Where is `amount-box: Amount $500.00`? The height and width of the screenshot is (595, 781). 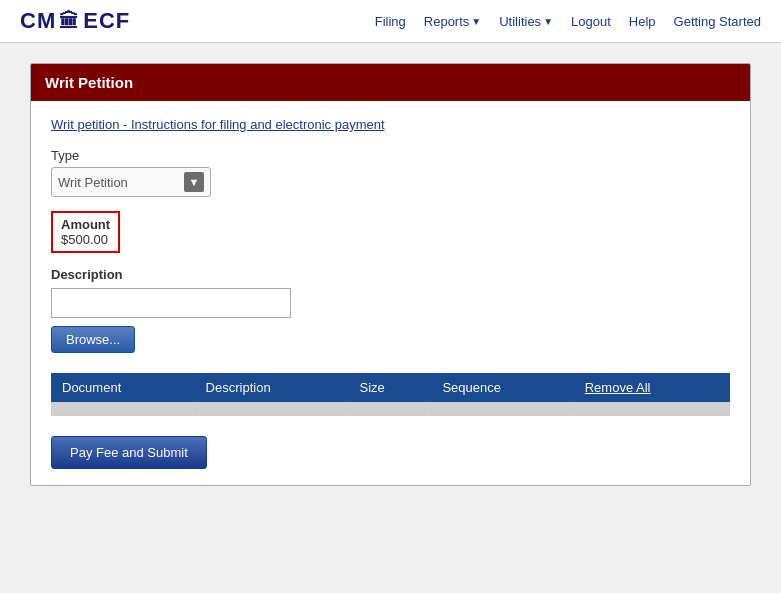
amount-box: Amount $500.00 is located at coordinates (86, 232).